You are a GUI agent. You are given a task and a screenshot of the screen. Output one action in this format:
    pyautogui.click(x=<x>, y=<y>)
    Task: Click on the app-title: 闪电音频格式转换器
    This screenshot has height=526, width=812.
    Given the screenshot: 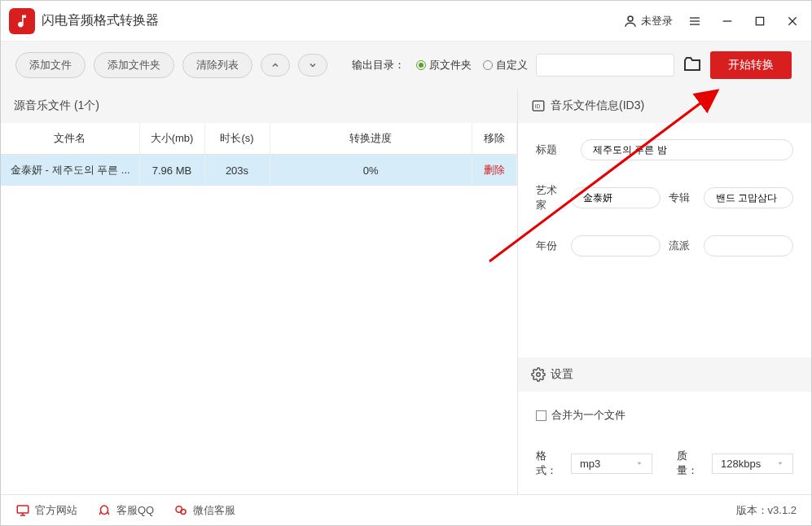 What is the action you would take?
    pyautogui.click(x=332, y=21)
    